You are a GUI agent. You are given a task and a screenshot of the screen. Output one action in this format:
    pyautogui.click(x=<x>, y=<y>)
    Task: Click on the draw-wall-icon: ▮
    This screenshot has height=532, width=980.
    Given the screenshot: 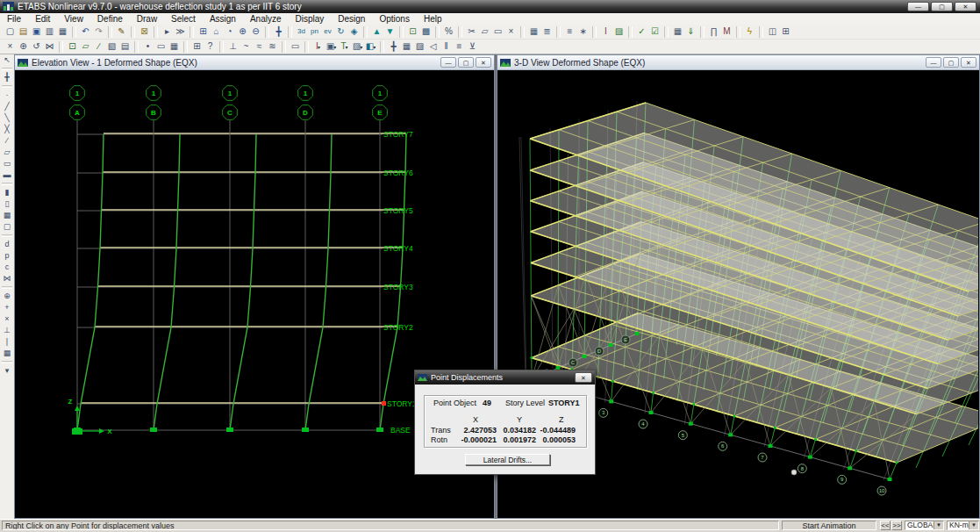 What is the action you would take?
    pyautogui.click(x=7, y=193)
    